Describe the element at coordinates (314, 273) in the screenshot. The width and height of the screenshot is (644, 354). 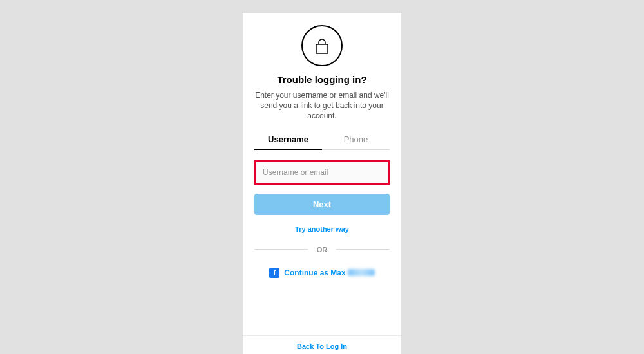
I see `facebook-prefix: Continue as Max` at that location.